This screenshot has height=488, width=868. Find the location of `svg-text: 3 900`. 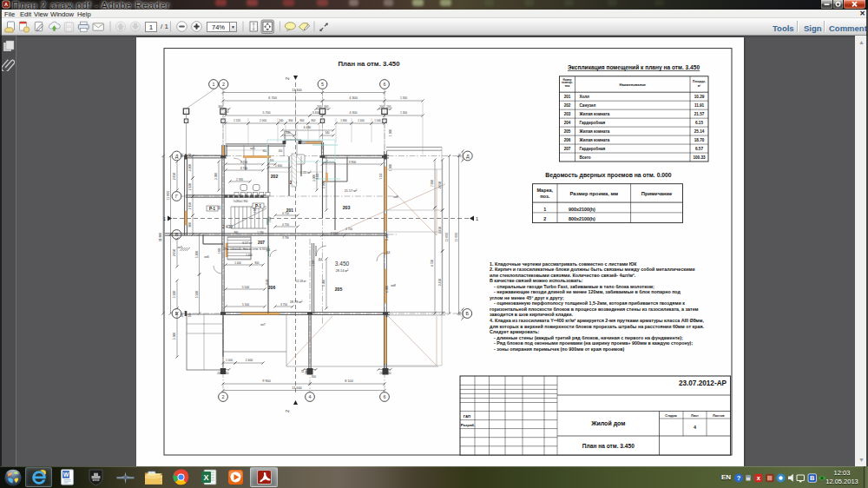

svg-text: 3 900 is located at coordinates (352, 162).